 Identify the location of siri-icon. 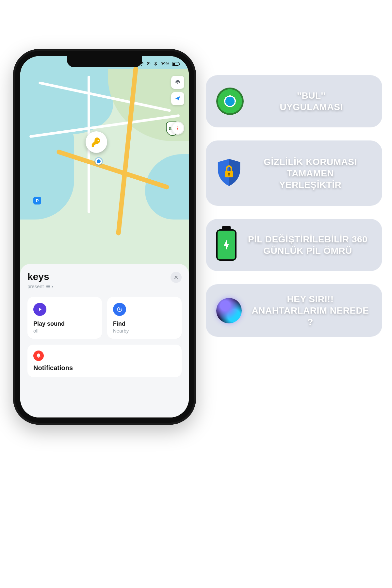
(229, 311).